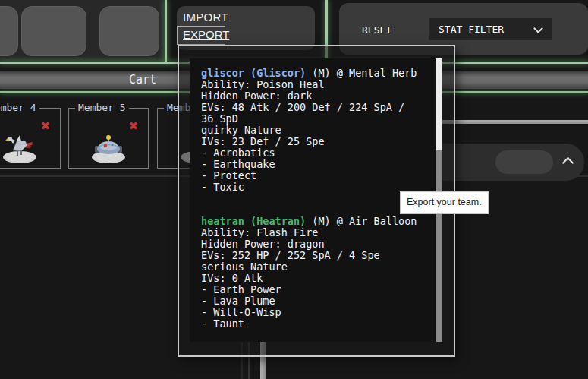  What do you see at coordinates (322, 267) in the screenshot?
I see `export-line: serious Nature` at bounding box center [322, 267].